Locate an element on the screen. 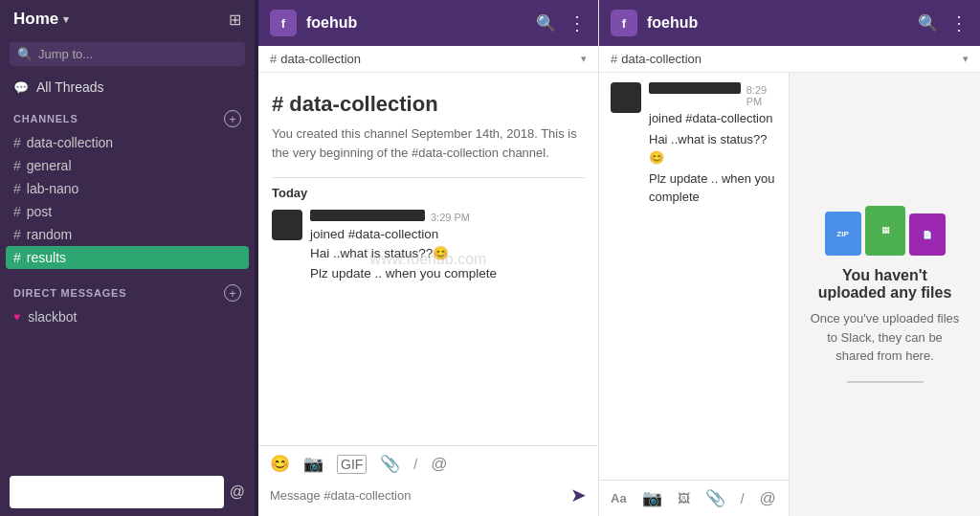 The height and width of the screenshot is (516, 980). message-text-2: Plz update .. when you complete is located at coordinates (404, 274).